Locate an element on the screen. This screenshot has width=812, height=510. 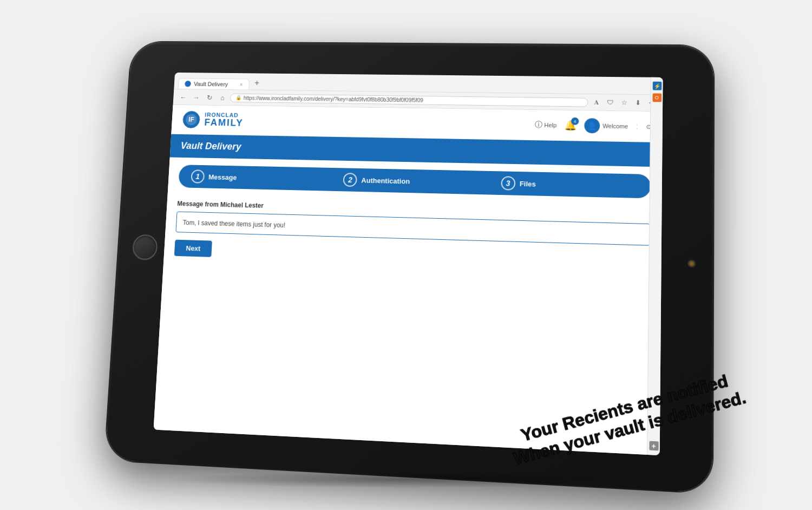
sidebar-office-icon: O is located at coordinates (657, 97).